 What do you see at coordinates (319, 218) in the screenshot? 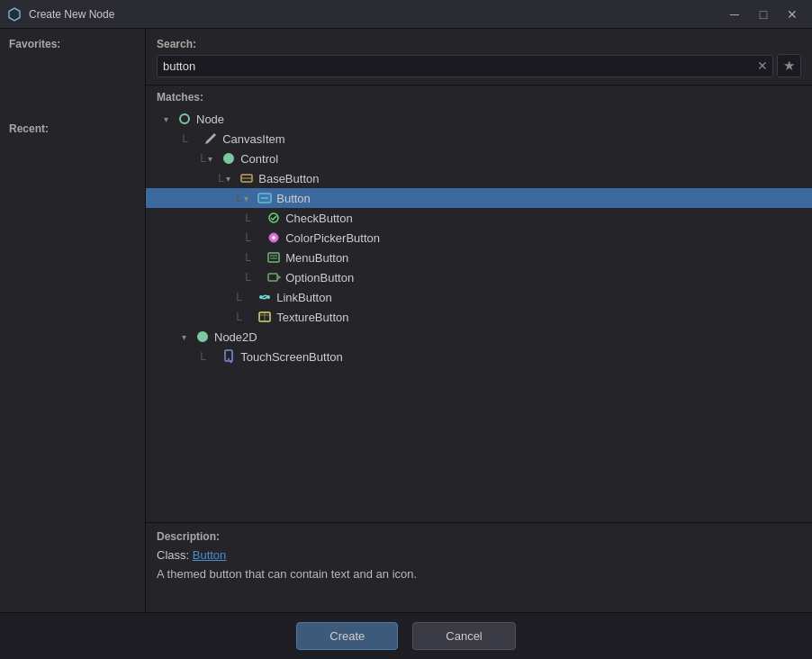
I see `tree-label: CheckButton` at bounding box center [319, 218].